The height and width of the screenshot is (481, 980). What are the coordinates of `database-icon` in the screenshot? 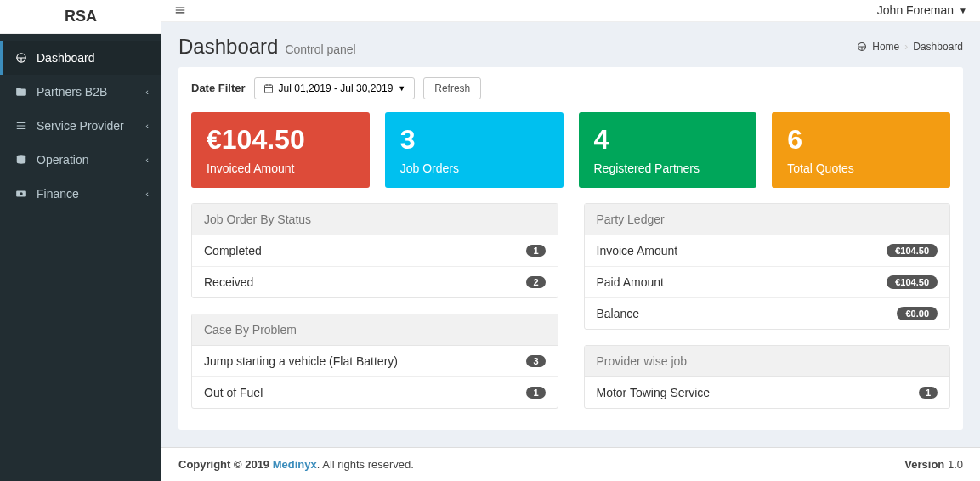 It's located at (21, 160).